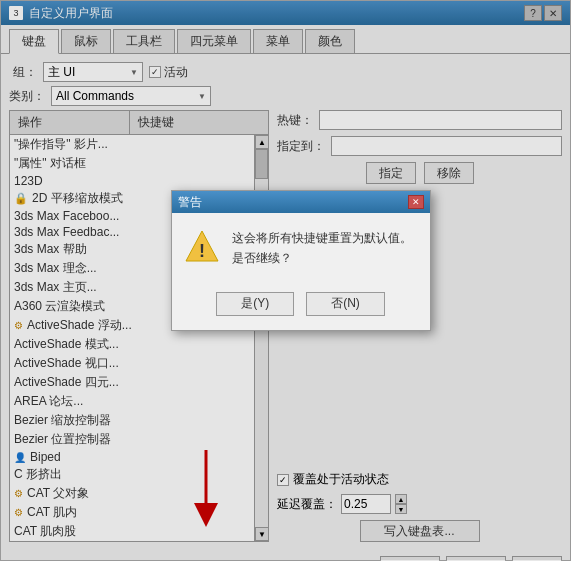 The width and height of the screenshot is (571, 561). What do you see at coordinates (416, 202) in the screenshot?
I see `dialog-close-button: ✕` at bounding box center [416, 202].